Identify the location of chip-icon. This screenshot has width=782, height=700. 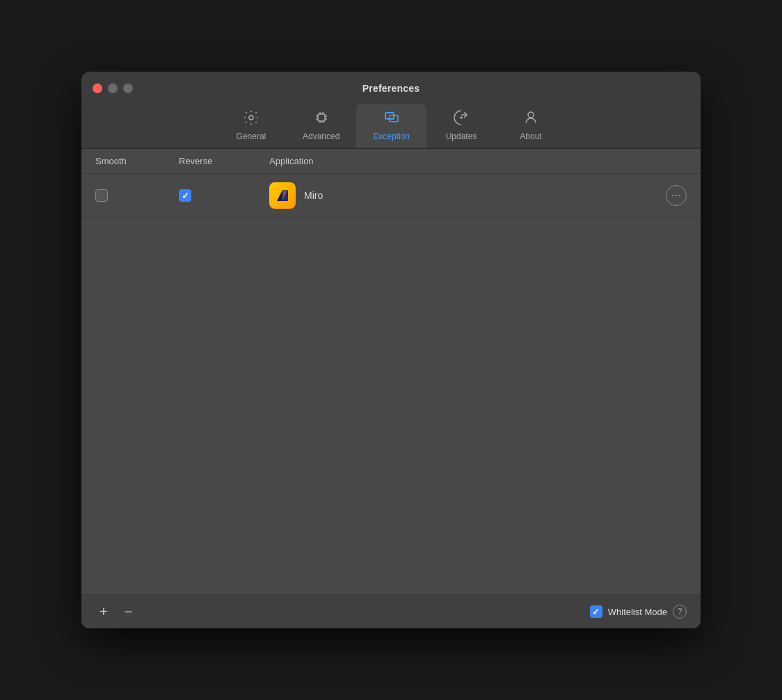
(321, 119).